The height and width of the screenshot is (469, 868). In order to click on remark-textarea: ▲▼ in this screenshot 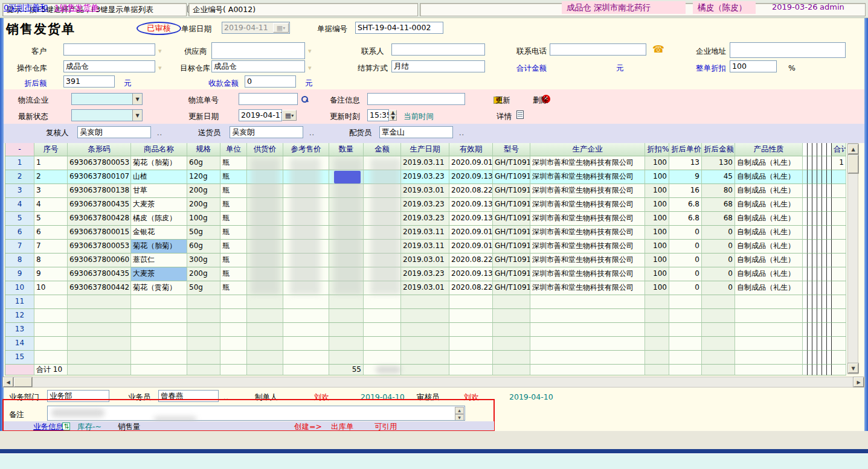, I will do `click(256, 413)`.